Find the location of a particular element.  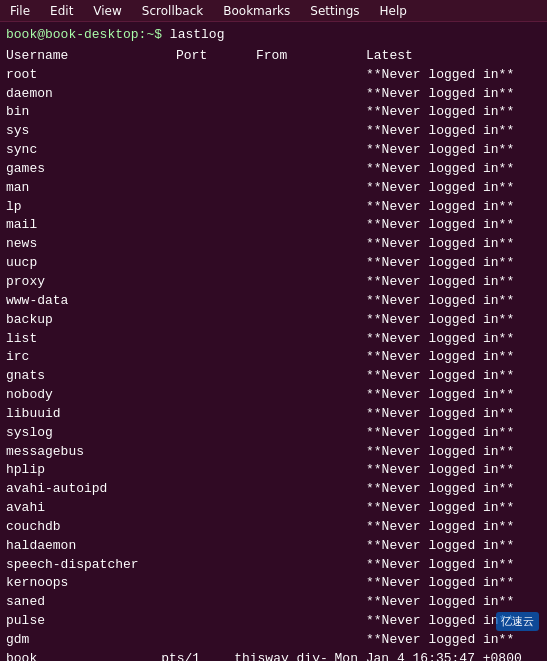

header-username: Username is located at coordinates (91, 56).